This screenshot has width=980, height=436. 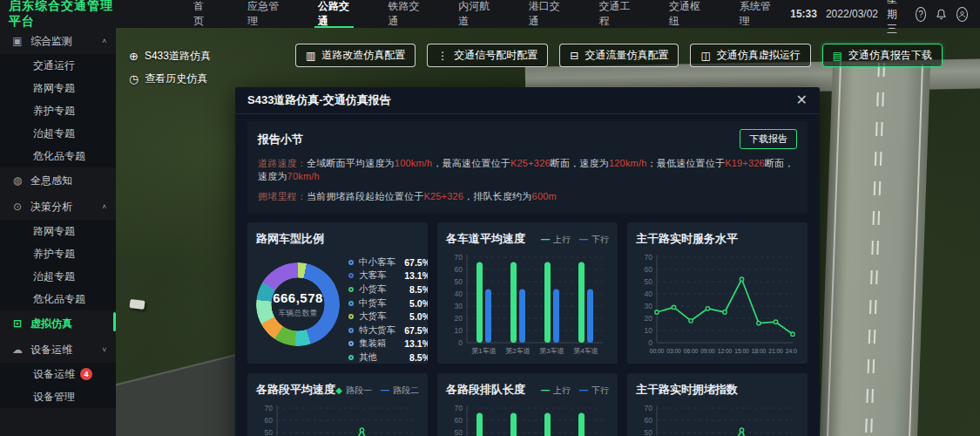 What do you see at coordinates (756, 14) in the screenshot?
I see `nav-item: 系统管理` at bounding box center [756, 14].